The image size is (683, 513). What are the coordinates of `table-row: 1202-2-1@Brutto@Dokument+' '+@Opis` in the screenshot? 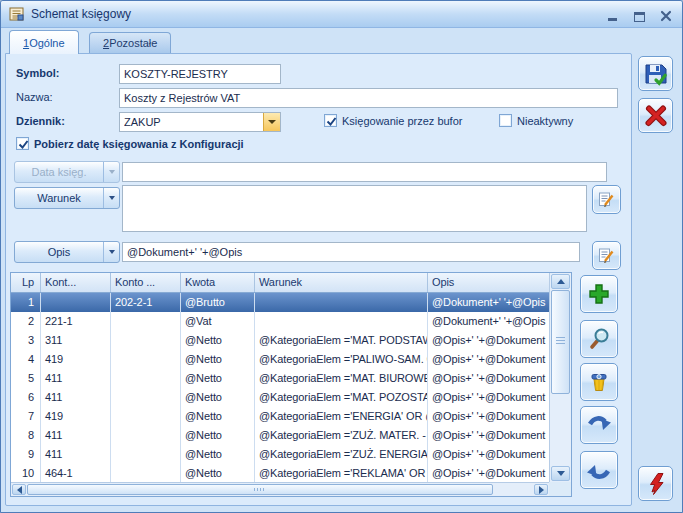 It's located at (280, 302).